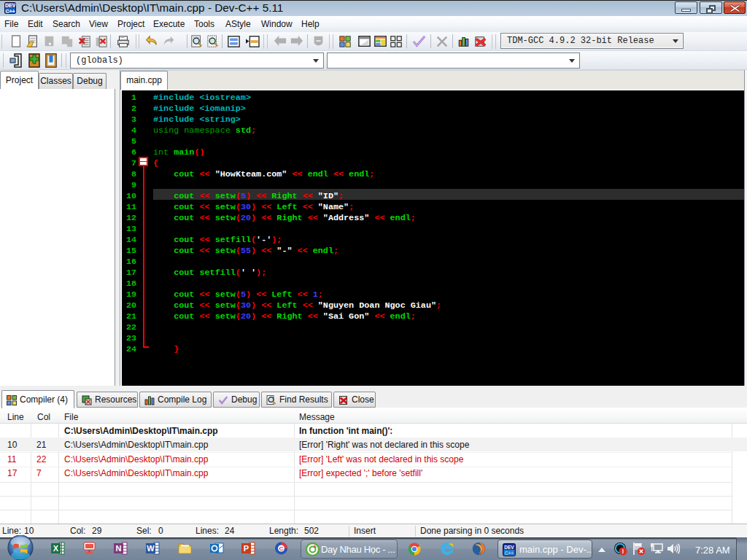 The width and height of the screenshot is (747, 560). Describe the element at coordinates (119, 548) in the screenshot. I see `svg-text: N` at that location.